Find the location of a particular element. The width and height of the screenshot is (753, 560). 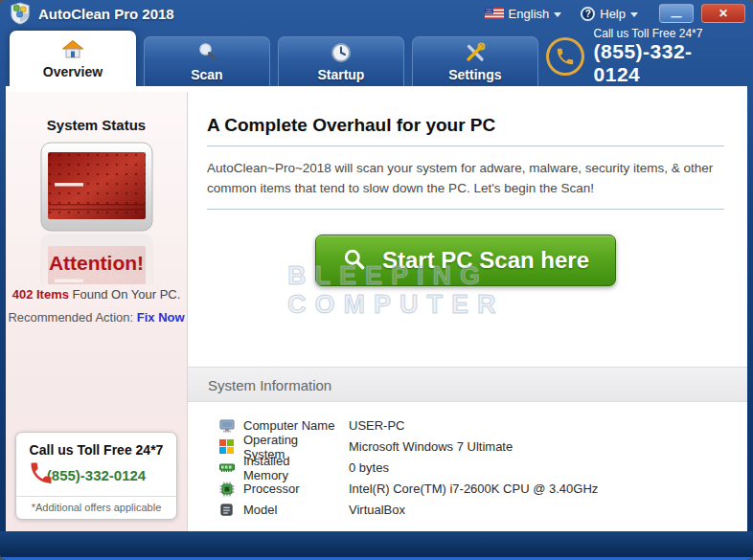

us-flag-icon is located at coordinates (494, 13).